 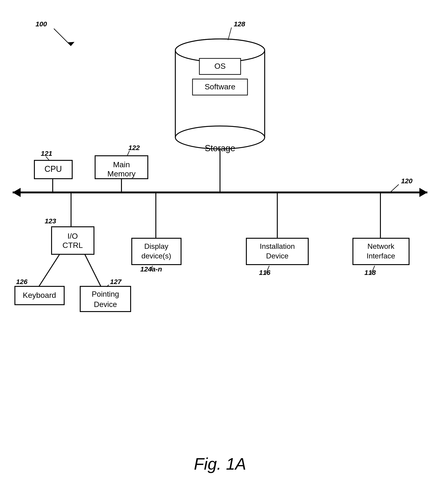 I want to click on io-ctrl-label-line2: CTRL, so click(x=73, y=245).